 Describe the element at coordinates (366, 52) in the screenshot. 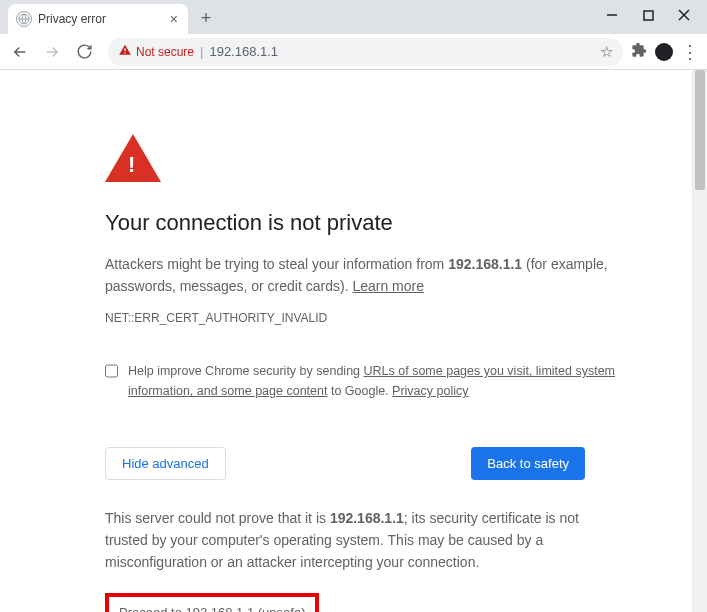

I see `address-bar: Not secure | 192.168.1.1 ☆` at that location.